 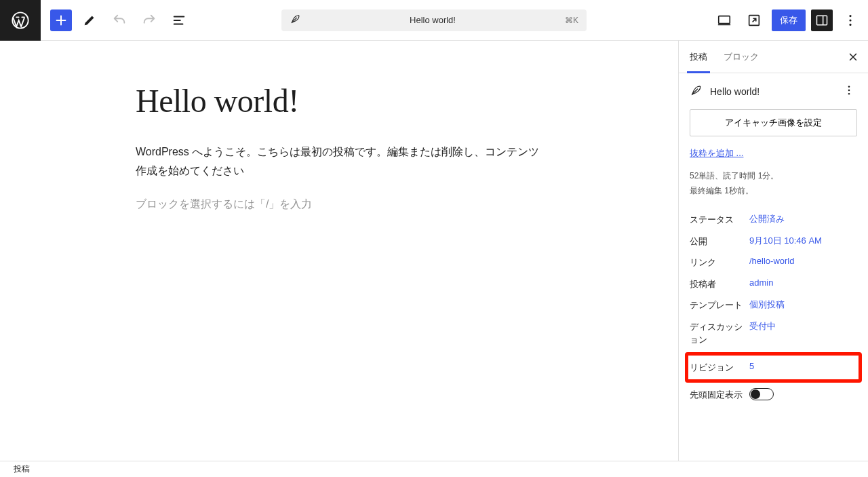 What do you see at coordinates (572, 20) in the screenshot?
I see `command-center-shortcut: ⌘K` at bounding box center [572, 20].